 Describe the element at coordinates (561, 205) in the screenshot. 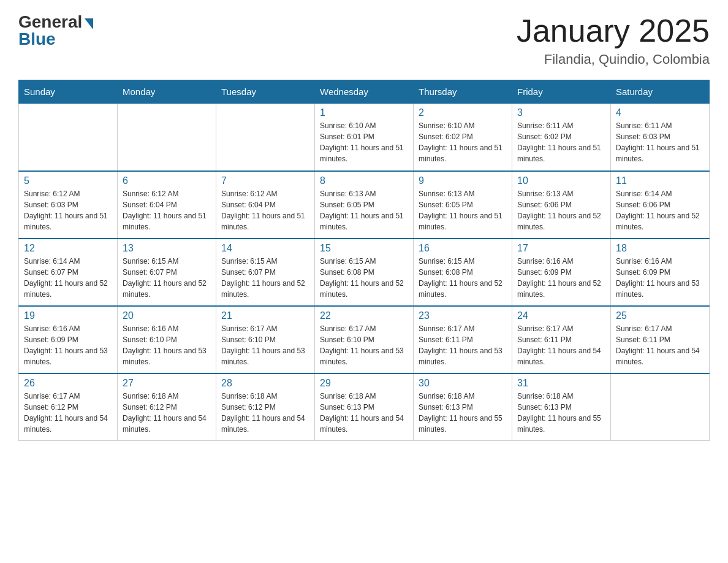

I see `calendar-cell: 10Sunrise: 6:13 AM Sunset: 6:06 PM Dayli…` at that location.